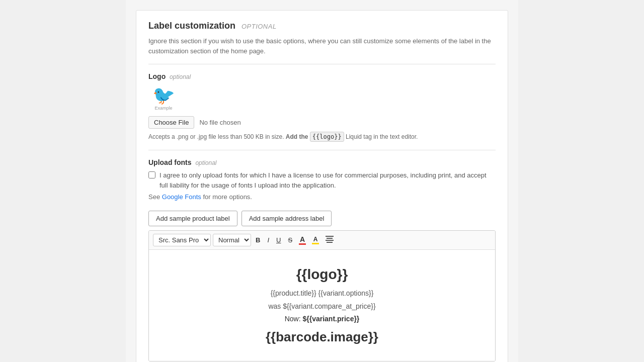 This screenshot has width=644, height=362. What do you see at coordinates (322, 275) in the screenshot?
I see `editor-line-logo: {{logo}}` at bounding box center [322, 275].